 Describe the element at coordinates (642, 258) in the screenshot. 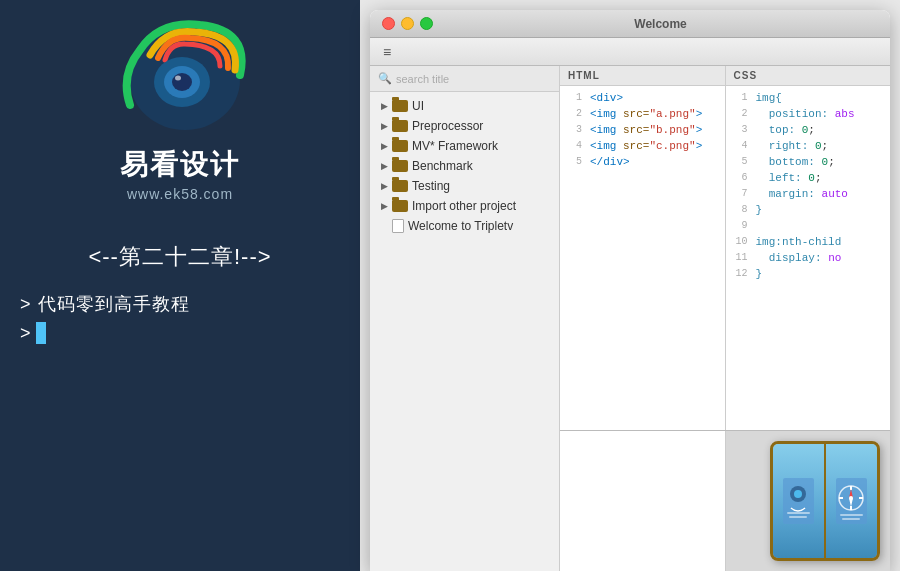

I see `html-code-content: 1 <div> 2 <img src="a.png"> 3 <img src="…` at that location.